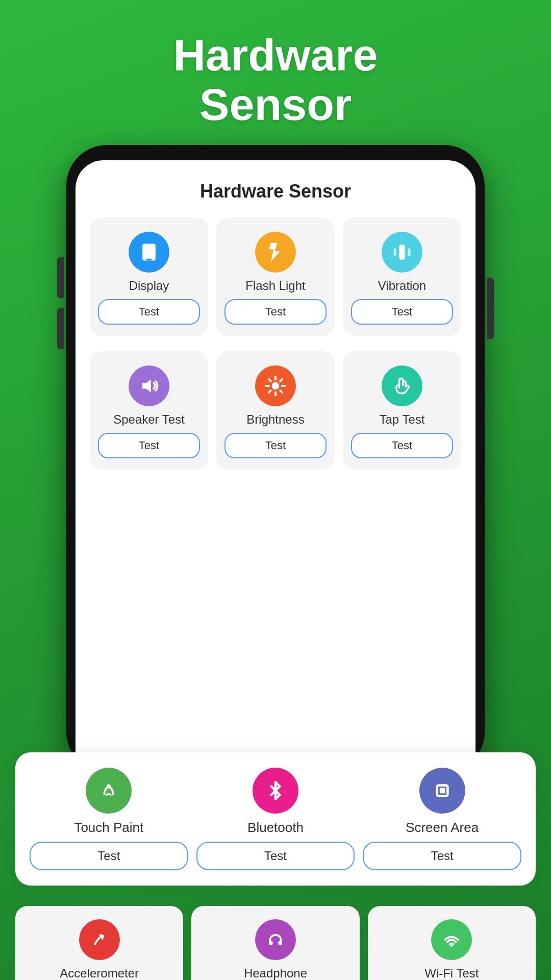 This screenshot has width=551, height=980. What do you see at coordinates (276, 938) in the screenshot?
I see `last-row: Accelerometer Test Headphone Test` at bounding box center [276, 938].